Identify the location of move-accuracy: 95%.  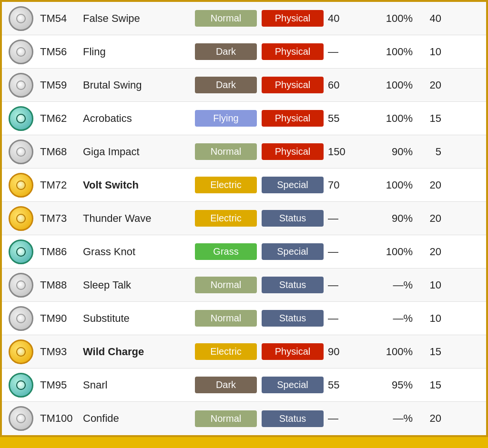
(390, 385).